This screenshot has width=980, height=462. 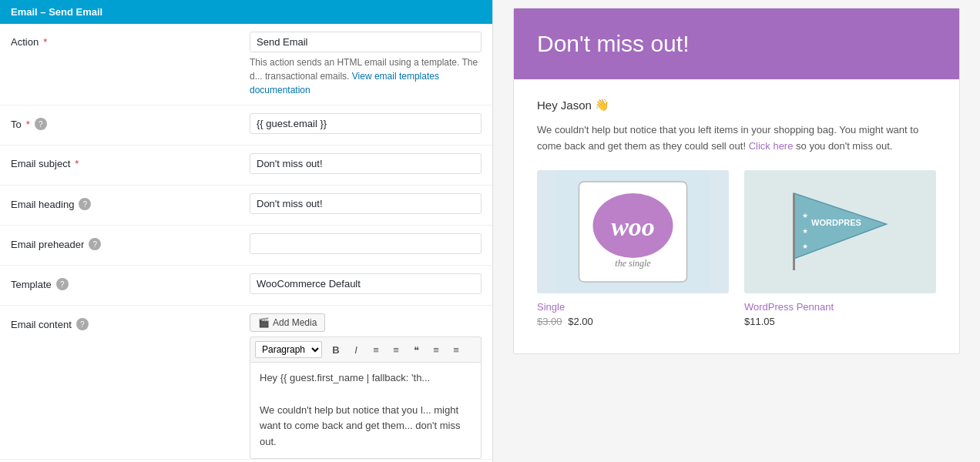 What do you see at coordinates (771, 146) in the screenshot?
I see `click-here-link: Click here` at bounding box center [771, 146].